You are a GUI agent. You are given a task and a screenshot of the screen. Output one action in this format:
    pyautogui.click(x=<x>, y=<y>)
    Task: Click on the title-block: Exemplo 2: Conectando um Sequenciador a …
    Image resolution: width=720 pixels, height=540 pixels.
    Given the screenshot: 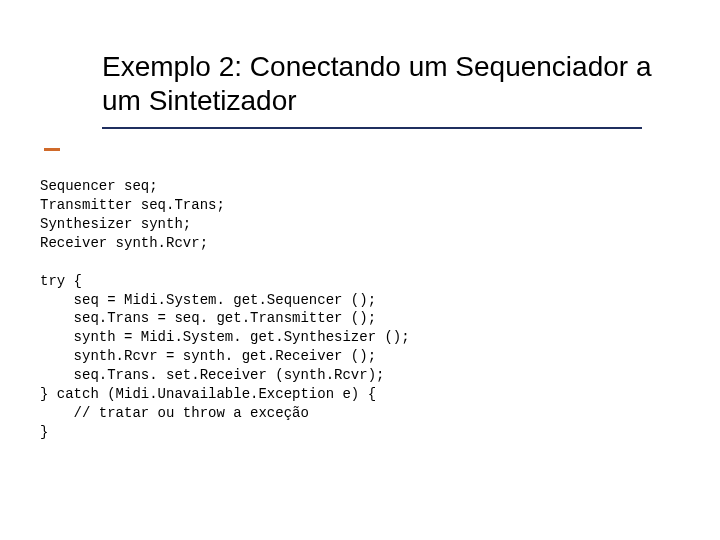 What is the action you would take?
    pyautogui.click(x=386, y=90)
    